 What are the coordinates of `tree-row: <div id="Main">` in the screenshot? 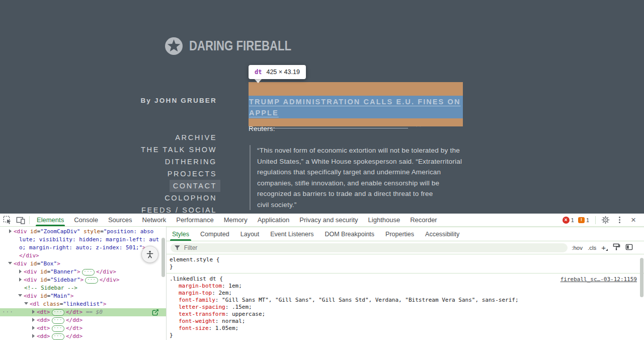 It's located at (83, 296).